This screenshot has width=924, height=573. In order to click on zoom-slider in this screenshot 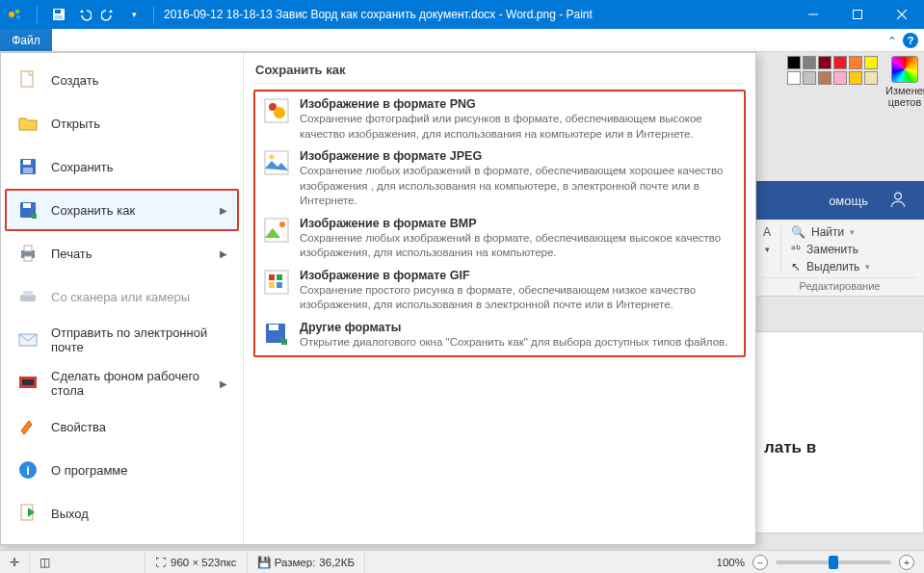, I will do `click(833, 562)`.